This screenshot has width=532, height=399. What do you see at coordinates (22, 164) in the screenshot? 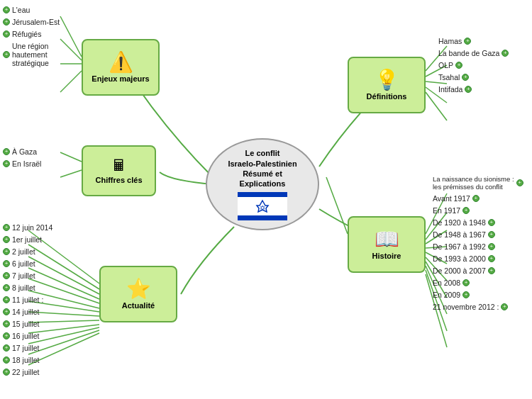
I see `list-item: En Israël` at bounding box center [22, 164].